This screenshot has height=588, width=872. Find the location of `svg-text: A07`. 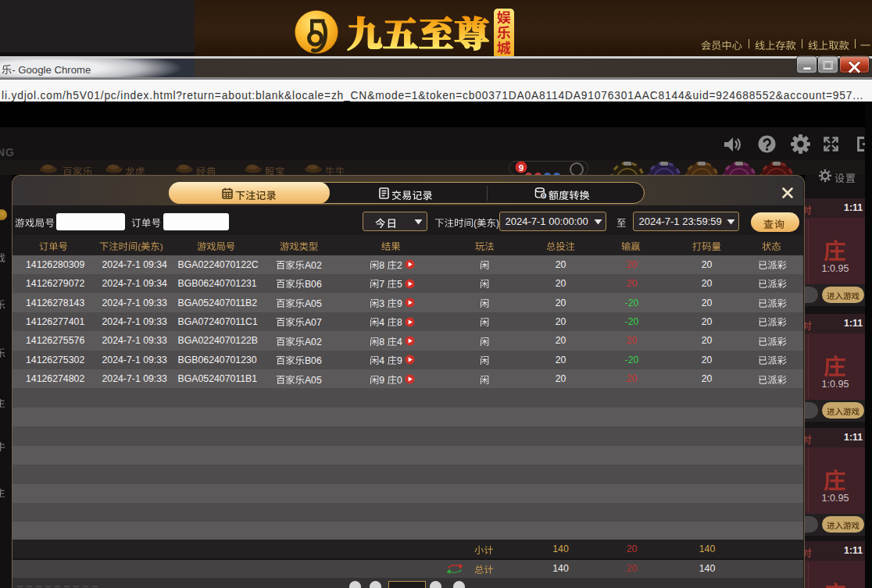

svg-text: A07 is located at coordinates (313, 323).